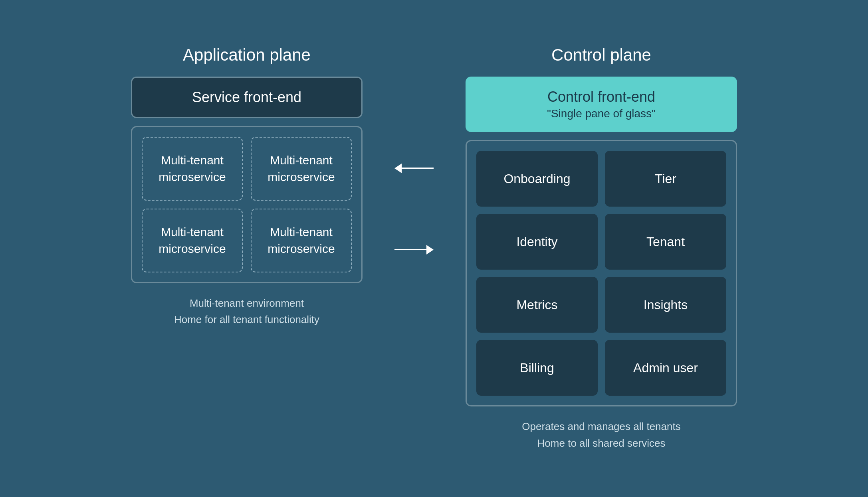  Describe the element at coordinates (666, 305) in the screenshot. I see `insights-box: Insights` at that location.